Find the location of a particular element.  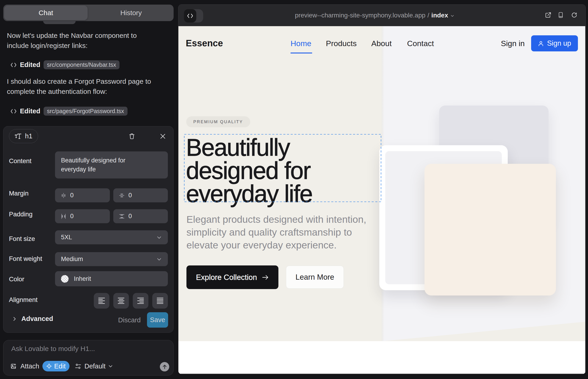

padding-x-value: 0 is located at coordinates (72, 216).